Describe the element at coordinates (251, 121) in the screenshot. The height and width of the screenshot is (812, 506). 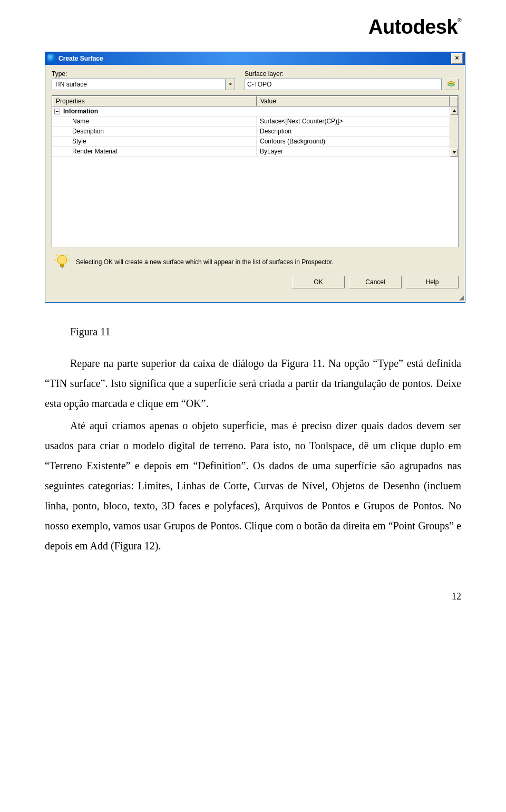
I see `row-name: Name Surface<[Next Counter(CP)]>` at that location.